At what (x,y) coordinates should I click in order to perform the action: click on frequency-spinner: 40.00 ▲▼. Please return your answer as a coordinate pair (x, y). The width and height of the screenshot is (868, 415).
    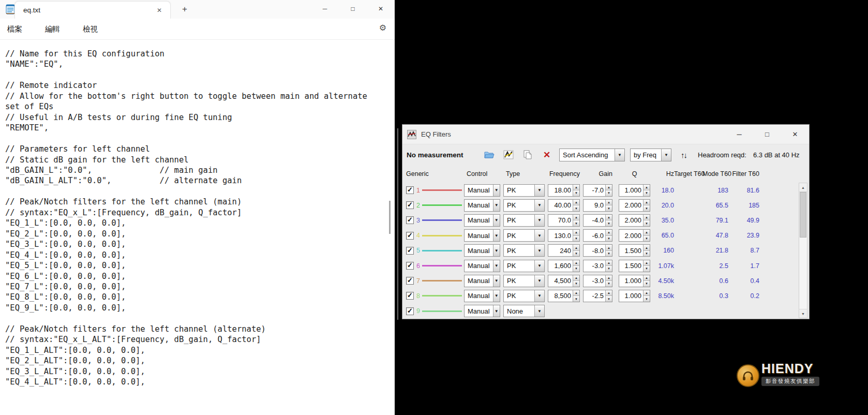
    Looking at the image, I should click on (564, 205).